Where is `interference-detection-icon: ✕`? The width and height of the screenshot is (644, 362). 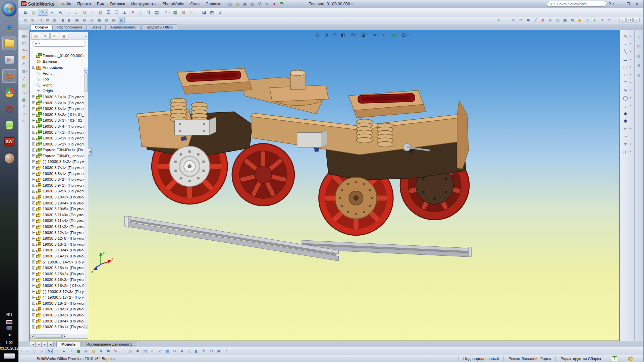 interference-detection-icon: ✕ is located at coordinates (133, 12).